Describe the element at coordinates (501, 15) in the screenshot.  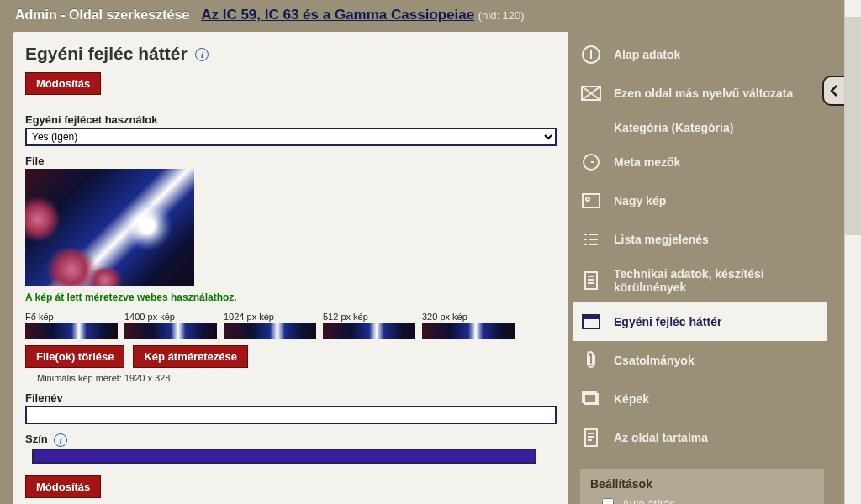
I see `nid-label: (nid: 120)` at that location.